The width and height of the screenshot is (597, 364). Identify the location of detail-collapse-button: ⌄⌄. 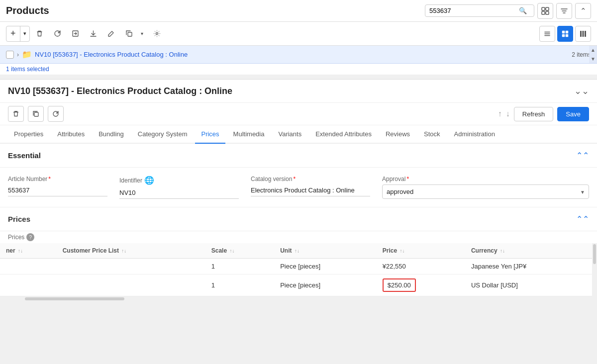
(582, 91).